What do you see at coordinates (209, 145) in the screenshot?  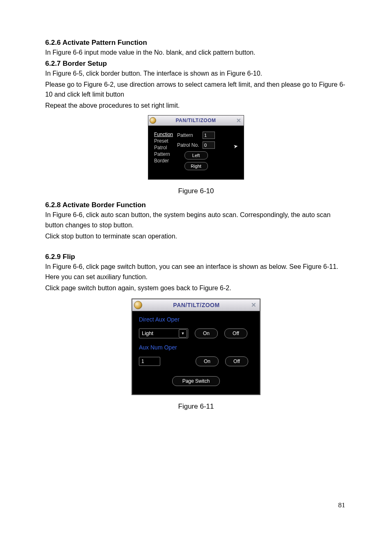 I see `patrolno-input: 0` at bounding box center [209, 145].